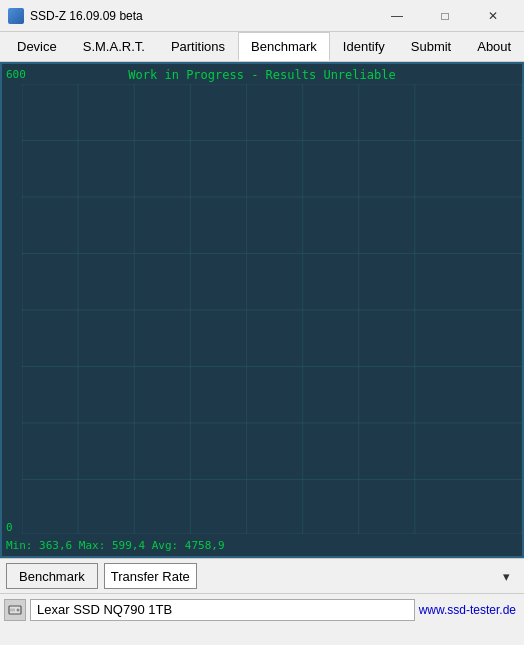 The image size is (524, 645). Describe the element at coordinates (445, 16) in the screenshot. I see `title-bar-controls: — □ ✕` at that location.